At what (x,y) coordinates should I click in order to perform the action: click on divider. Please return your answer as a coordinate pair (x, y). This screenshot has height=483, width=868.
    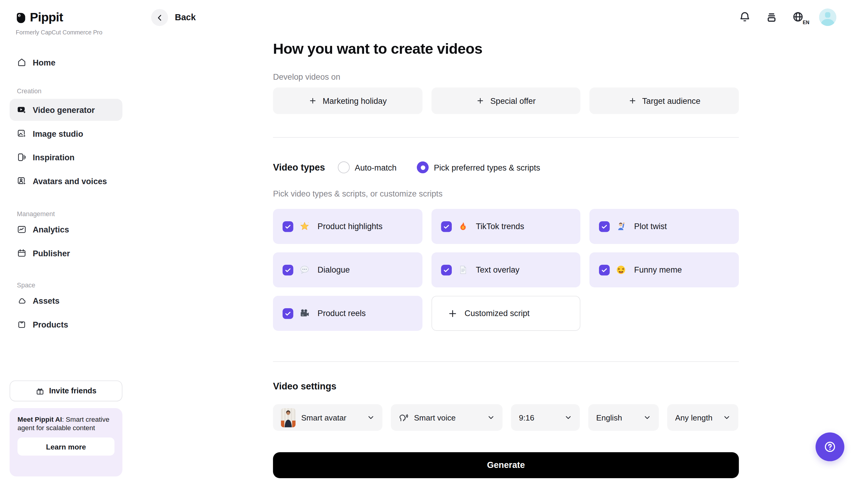
    Looking at the image, I should click on (506, 362).